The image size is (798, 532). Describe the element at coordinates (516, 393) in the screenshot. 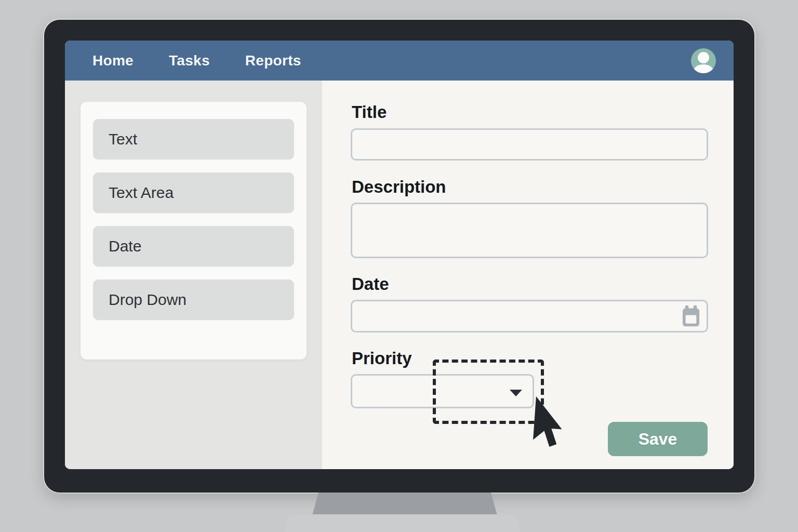

I see `chevron-down-icon` at that location.